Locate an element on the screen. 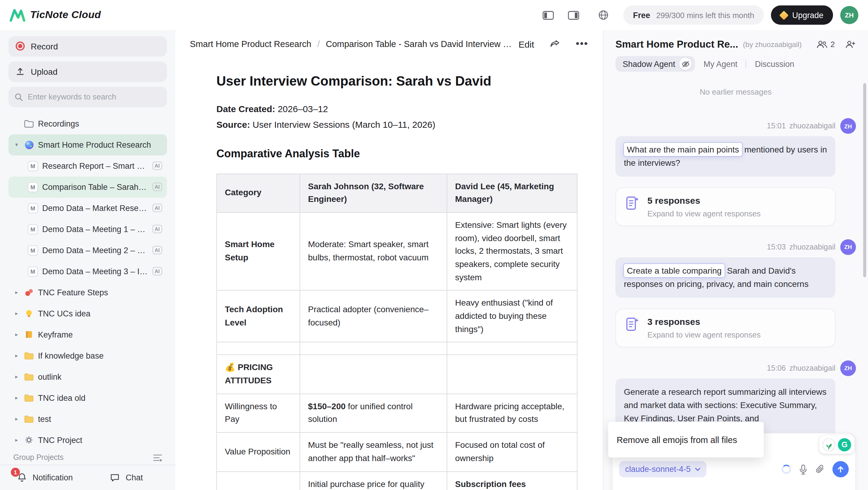 The height and width of the screenshot is (490, 868). tree-item-tnc-feature-steps: ▸ TNC Feature Steps is located at coordinates (88, 293).